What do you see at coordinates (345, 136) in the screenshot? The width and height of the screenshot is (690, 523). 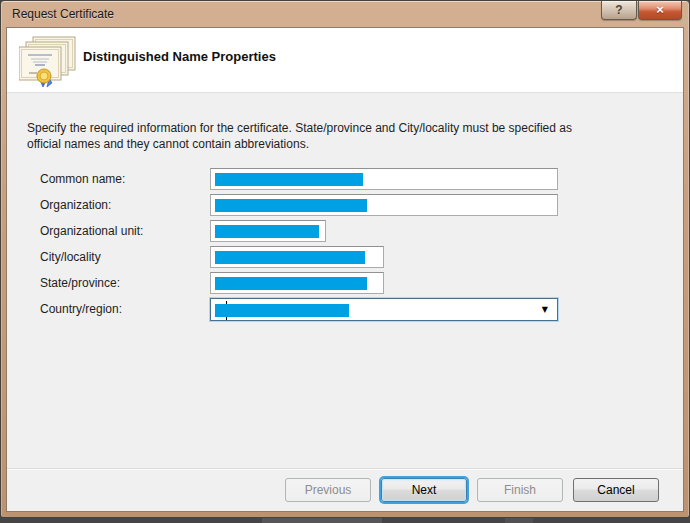 I see `instructions-text: Specify the required information for the…` at bounding box center [345, 136].